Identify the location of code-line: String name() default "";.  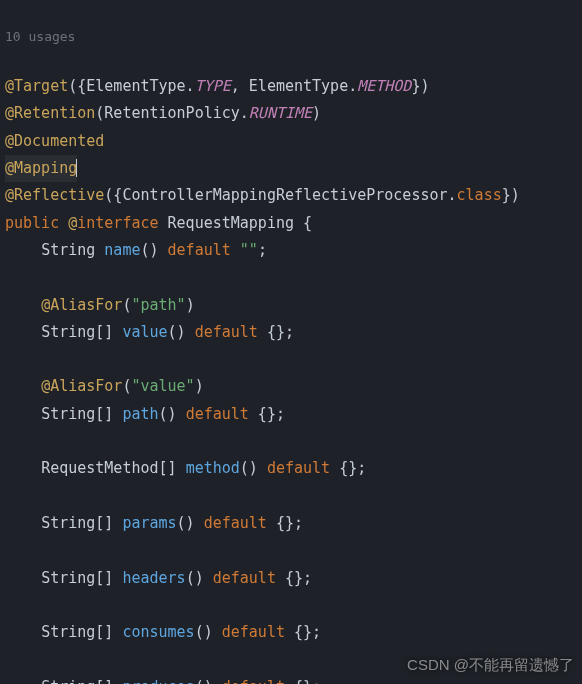
(136, 250).